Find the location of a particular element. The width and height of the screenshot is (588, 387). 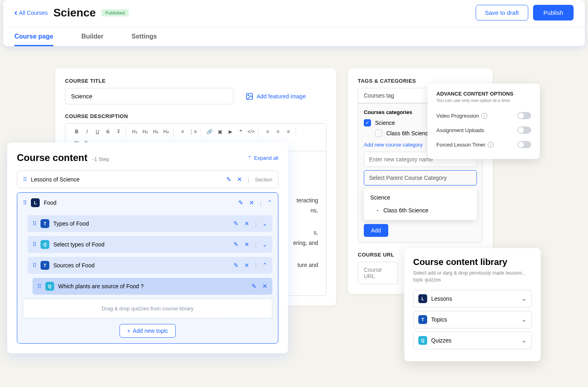

page-title: Science is located at coordinates (75, 13).